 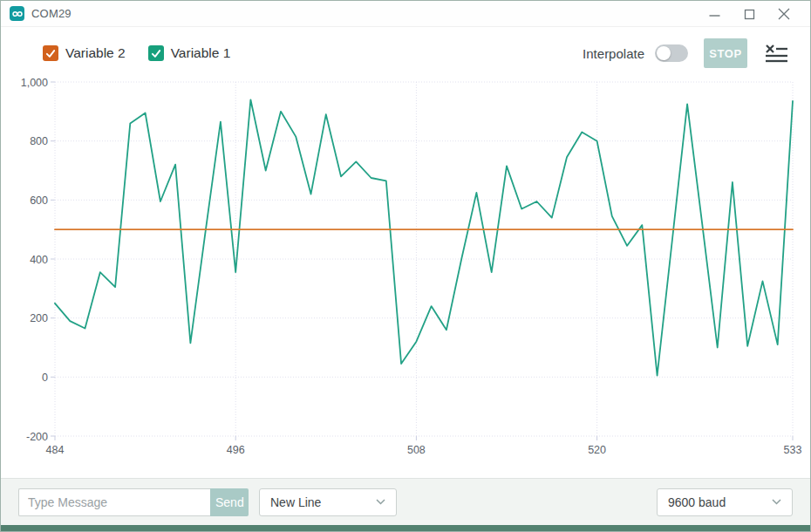 What do you see at coordinates (17, 14) in the screenshot?
I see `arduino-icon` at bounding box center [17, 14].